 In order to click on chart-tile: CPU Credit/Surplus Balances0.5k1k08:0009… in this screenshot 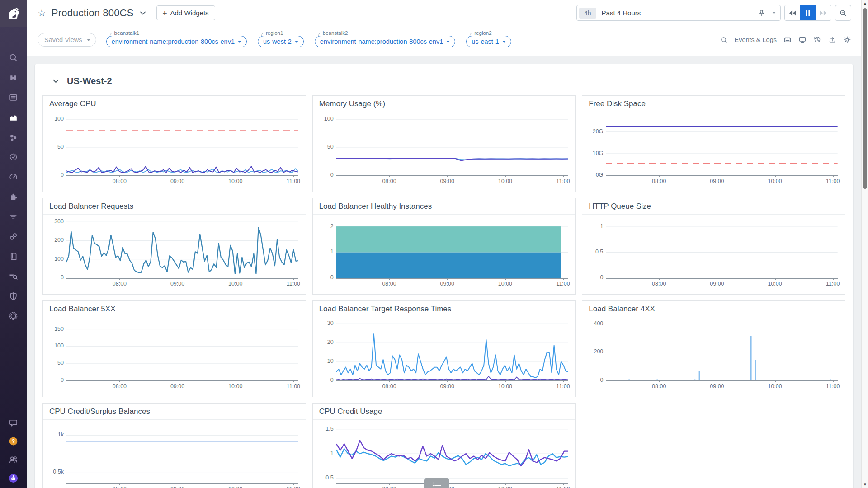, I will do `click(175, 446)`.